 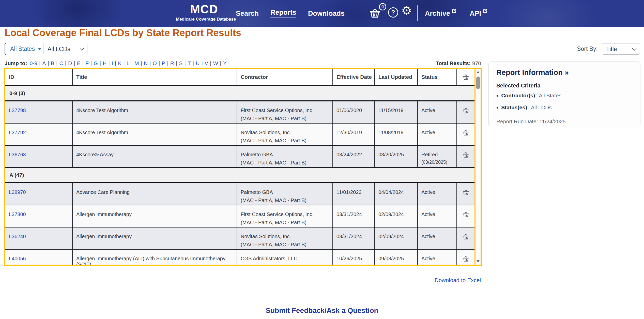 What do you see at coordinates (198, 63) in the screenshot?
I see `jump-link-U: U` at bounding box center [198, 63].